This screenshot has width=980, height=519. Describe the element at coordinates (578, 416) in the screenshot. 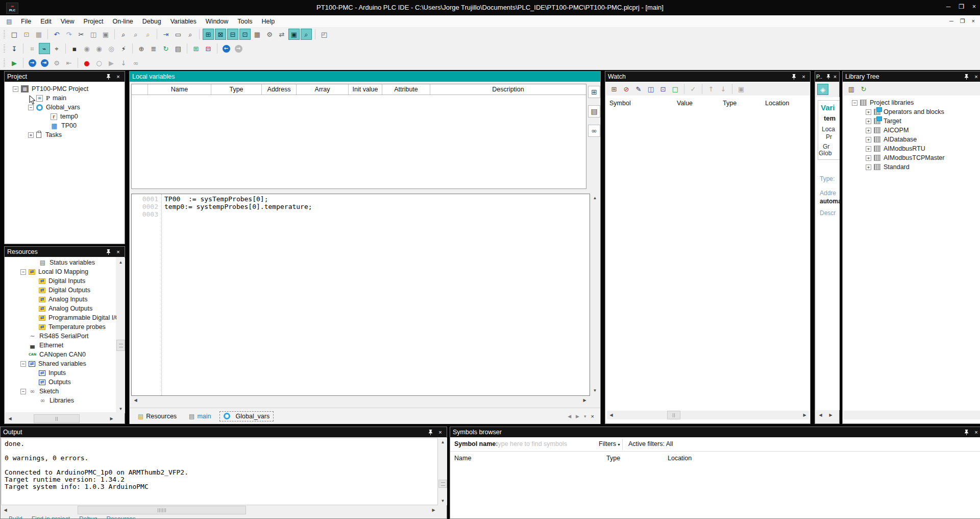

I see `tab-nav-right-icon: ▶` at that location.